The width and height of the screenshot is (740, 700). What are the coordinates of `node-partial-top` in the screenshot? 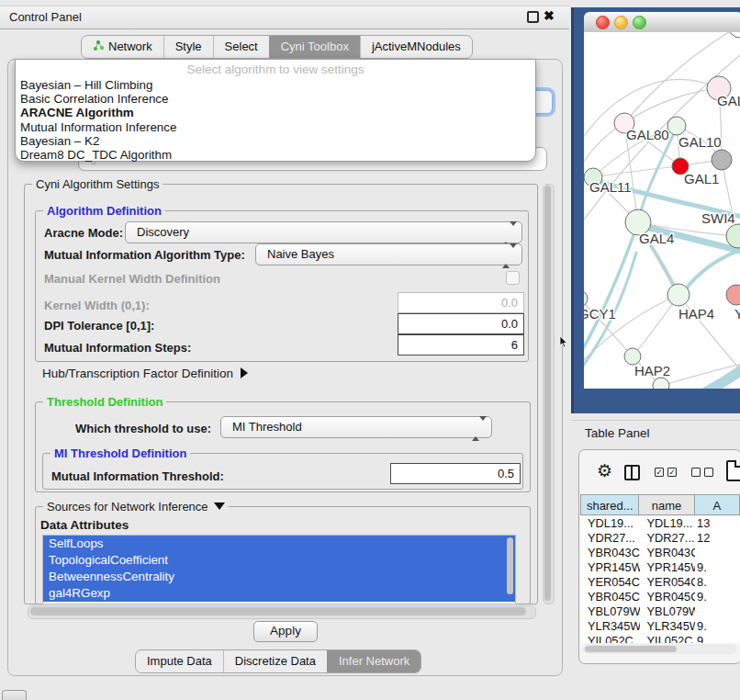 It's located at (734, 35).